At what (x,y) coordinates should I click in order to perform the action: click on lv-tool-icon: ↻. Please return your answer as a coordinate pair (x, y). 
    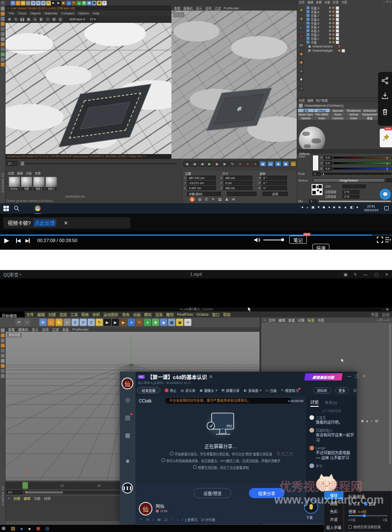
    Looking at the image, I should click on (16, 19).